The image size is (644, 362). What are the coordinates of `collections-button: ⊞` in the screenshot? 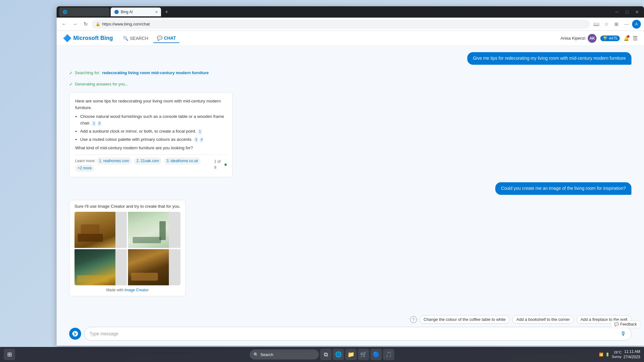 It's located at (616, 24).